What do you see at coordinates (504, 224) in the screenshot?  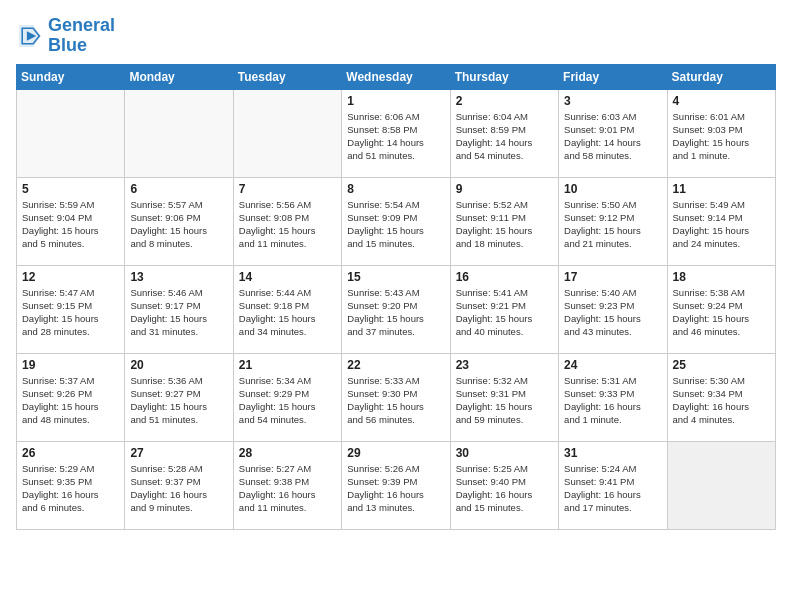 I see `day-info: Sunrise: 5:52 AM Sunset: 9:11 PM Dayligh…` at bounding box center [504, 224].